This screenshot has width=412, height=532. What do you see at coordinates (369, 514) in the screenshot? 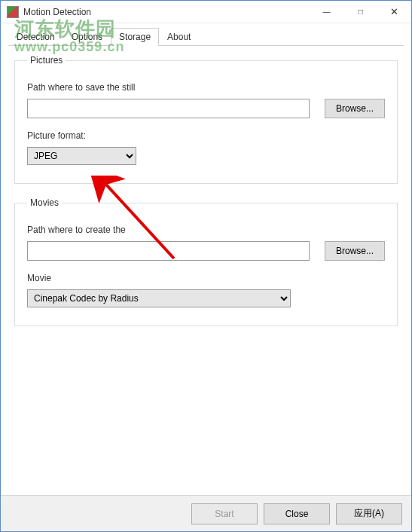
I see `apply-button: 应用(A)` at bounding box center [369, 514].